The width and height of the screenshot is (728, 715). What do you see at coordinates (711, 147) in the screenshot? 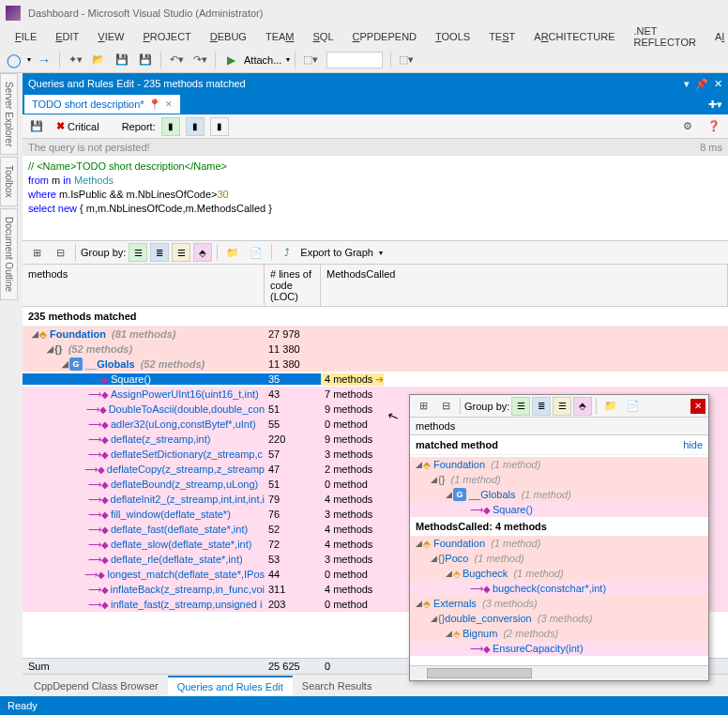
I see `timing-status: 8 ms` at bounding box center [711, 147].